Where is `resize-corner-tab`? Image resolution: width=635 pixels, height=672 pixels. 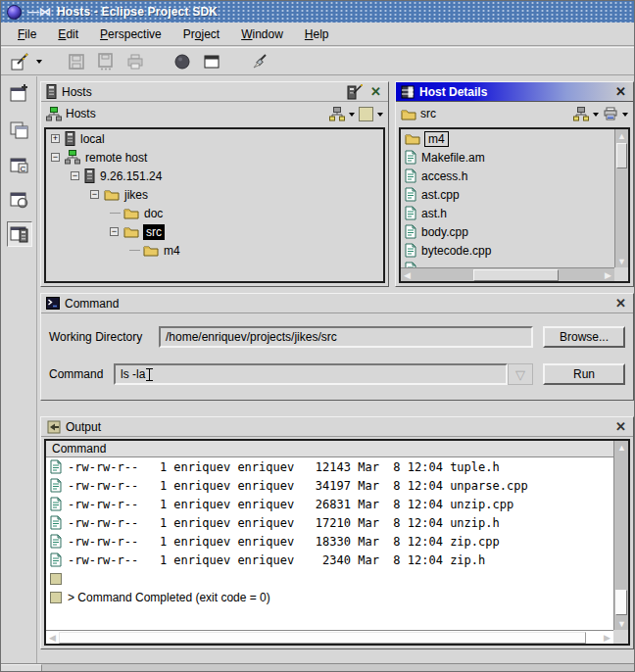 resize-corner-tab is located at coordinates (22, 668).